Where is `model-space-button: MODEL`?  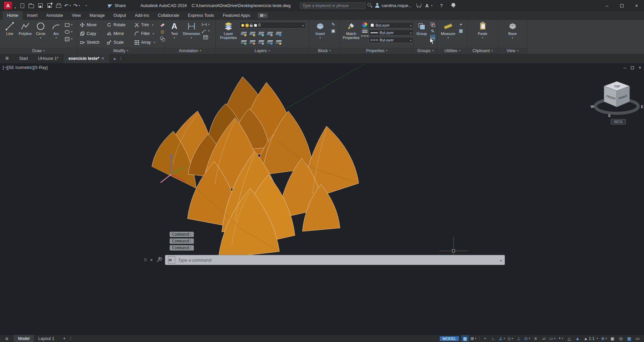
model-space-button: MODEL is located at coordinates (449, 339).